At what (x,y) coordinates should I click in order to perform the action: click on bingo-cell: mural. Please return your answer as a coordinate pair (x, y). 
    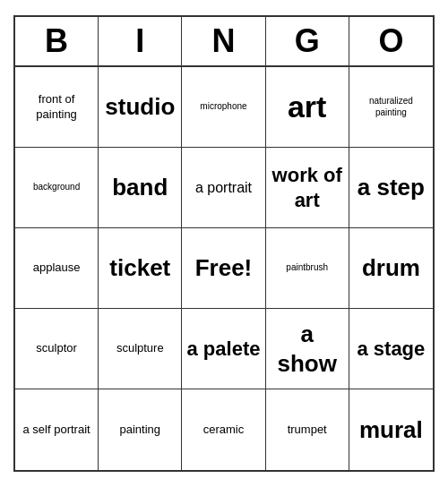
    Looking at the image, I should click on (391, 430).